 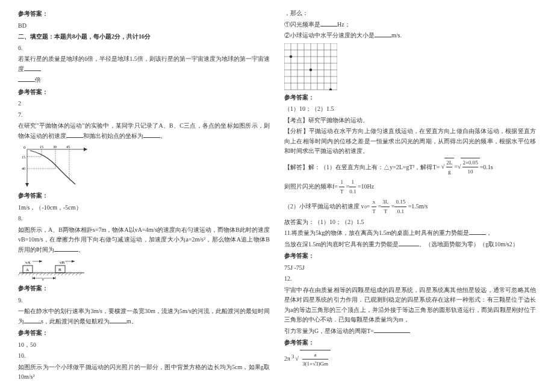 What do you see at coordinates (385, 207) in the screenshot?
I see `frac: 3LT` at bounding box center [385, 207].